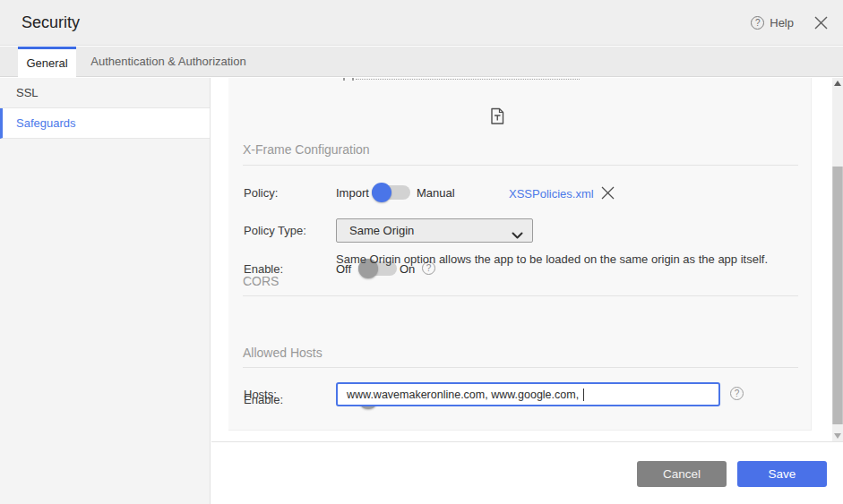  I want to click on policy-type-select: Same Origin, so click(434, 231).